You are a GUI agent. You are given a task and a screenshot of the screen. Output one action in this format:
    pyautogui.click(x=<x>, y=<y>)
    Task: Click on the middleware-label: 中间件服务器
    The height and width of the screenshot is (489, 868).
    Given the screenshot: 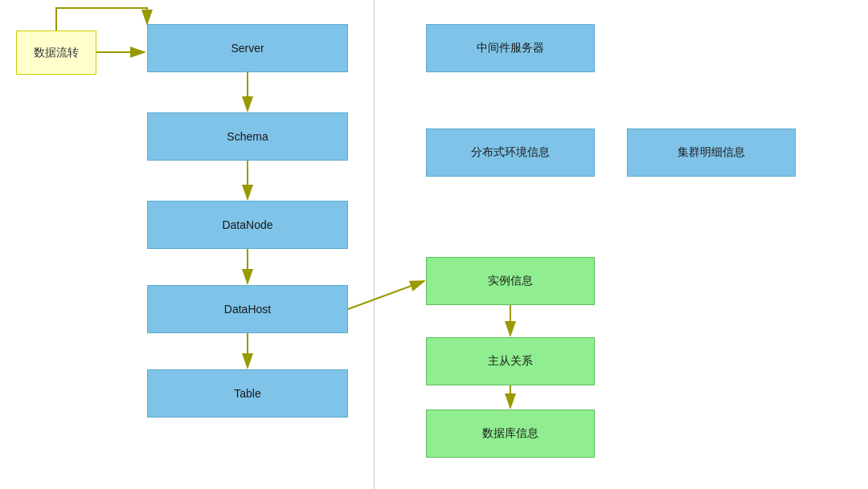 What is the action you would take?
    pyautogui.click(x=510, y=48)
    